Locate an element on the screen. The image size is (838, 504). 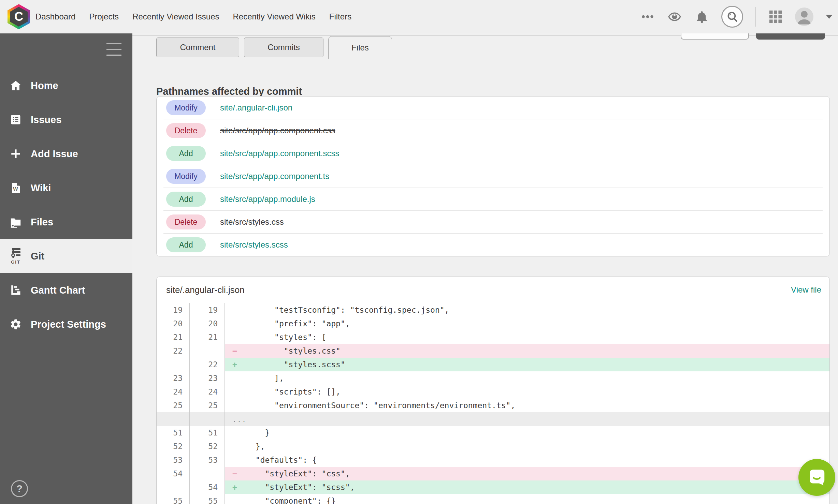
old-line-number: 51 is located at coordinates (173, 433).